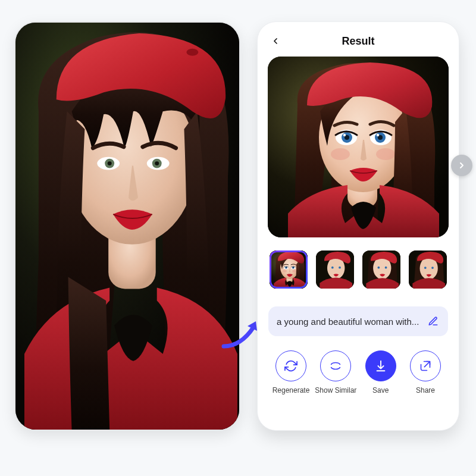 The height and width of the screenshot is (476, 476). What do you see at coordinates (336, 390) in the screenshot?
I see `show-similar-label: Show Similar` at bounding box center [336, 390].